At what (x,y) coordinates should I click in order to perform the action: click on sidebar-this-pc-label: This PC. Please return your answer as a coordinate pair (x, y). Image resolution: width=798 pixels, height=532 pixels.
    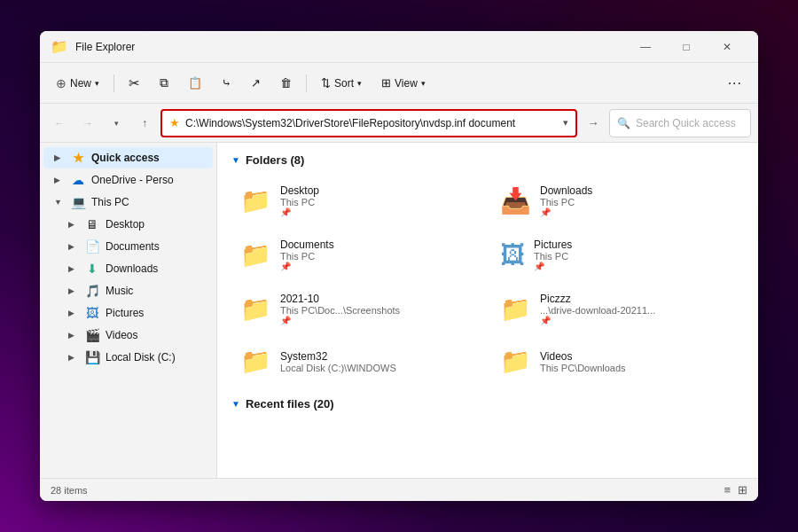
    Looking at the image, I should click on (149, 202).